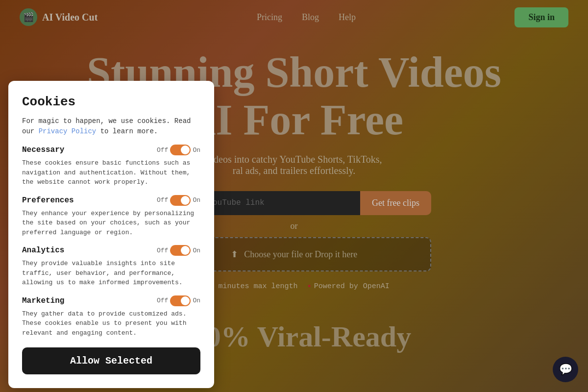 This screenshot has width=588, height=392. I want to click on marketing-title: Marketing, so click(43, 301).